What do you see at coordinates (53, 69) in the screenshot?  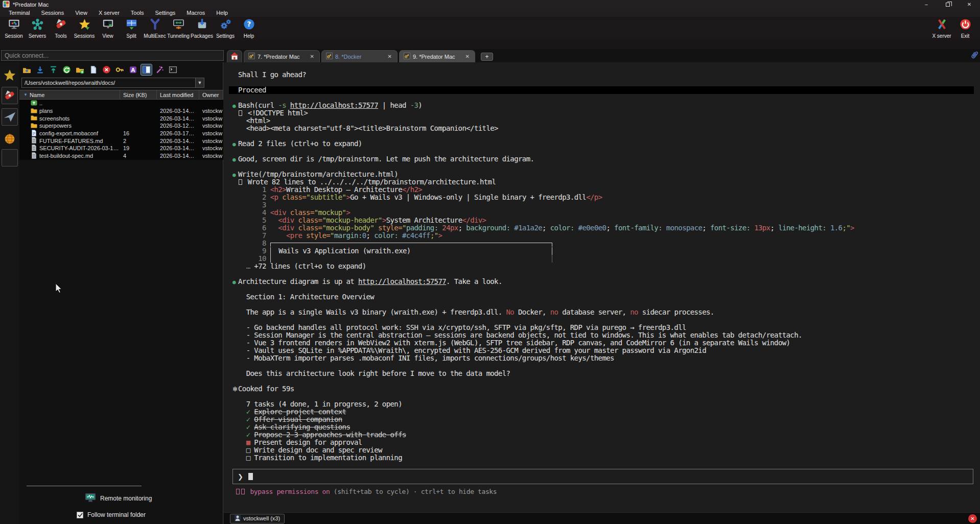 I see `upload-icon` at bounding box center [53, 69].